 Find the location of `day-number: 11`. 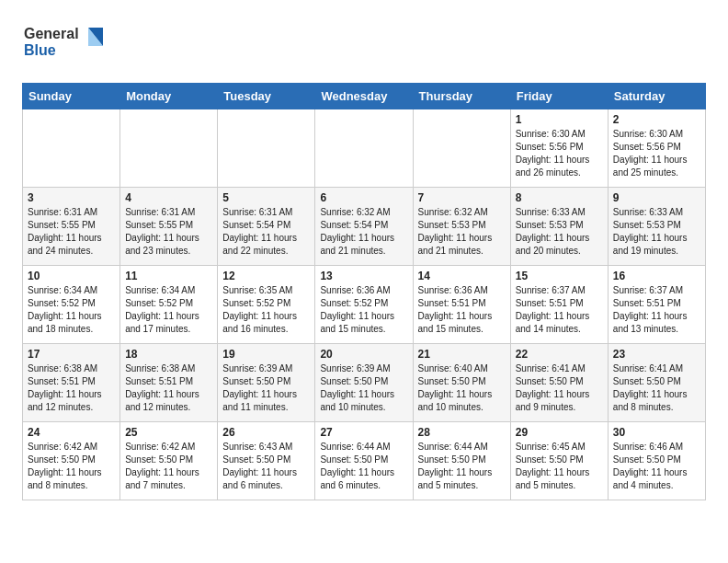

day-number: 11 is located at coordinates (169, 276).